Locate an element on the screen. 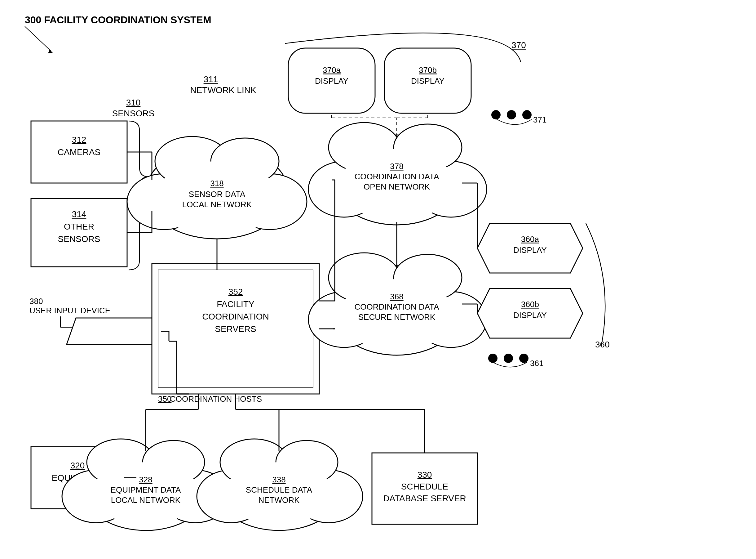 This screenshot has height=559, width=756. svg-text: 370a is located at coordinates (332, 70).